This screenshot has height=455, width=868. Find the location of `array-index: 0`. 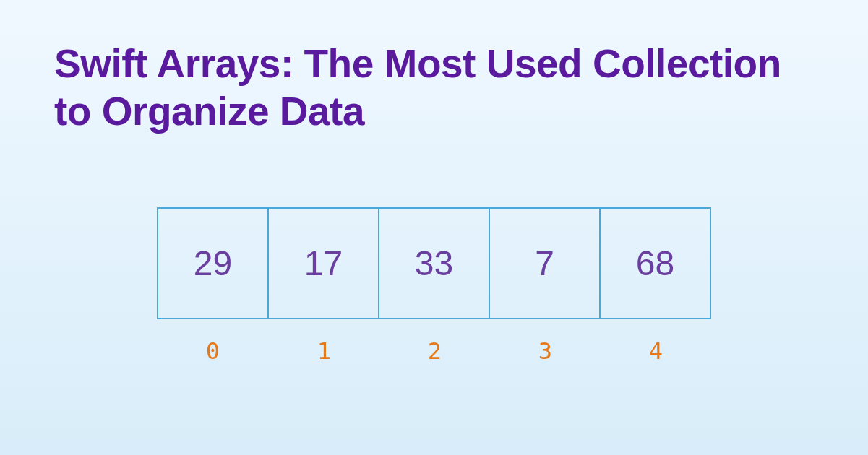

array-index: 0 is located at coordinates (212, 351).